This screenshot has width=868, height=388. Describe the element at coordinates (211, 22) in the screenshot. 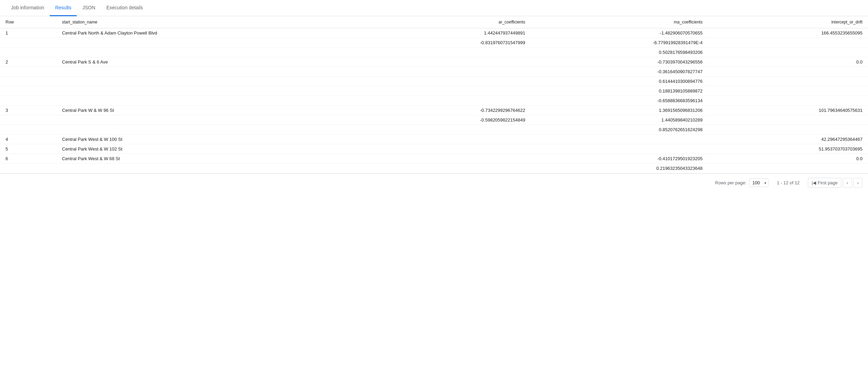

I see `col-header-start-station-name: start_station_name` at that location.